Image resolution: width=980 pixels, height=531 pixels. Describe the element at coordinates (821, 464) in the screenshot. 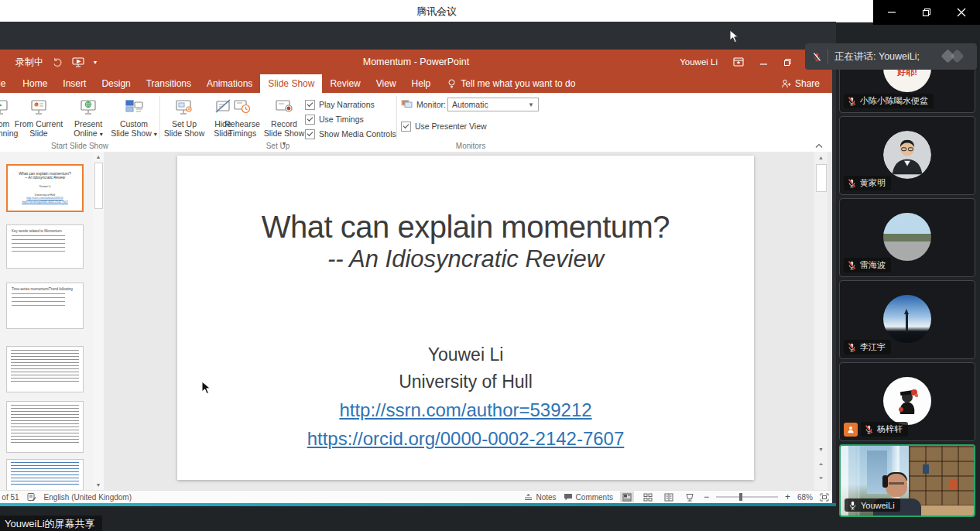

I see `previous-slide-button: ⏶` at that location.